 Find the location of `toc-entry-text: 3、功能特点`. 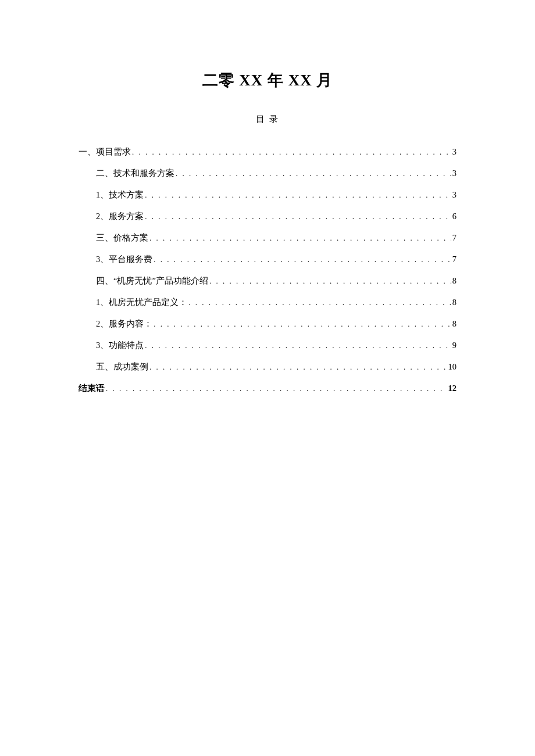

toc-entry-text: 3、功能特点 is located at coordinates (120, 345).